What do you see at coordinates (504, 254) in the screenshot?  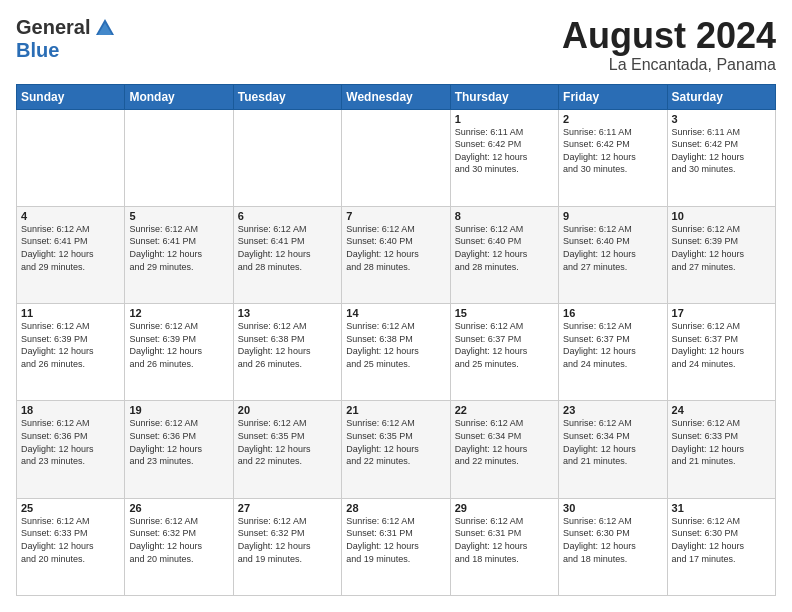 I see `calendar-cell: 8Sunrise: 6:12 AM Sunset: 6:40 PM Daylig…` at bounding box center [504, 254].